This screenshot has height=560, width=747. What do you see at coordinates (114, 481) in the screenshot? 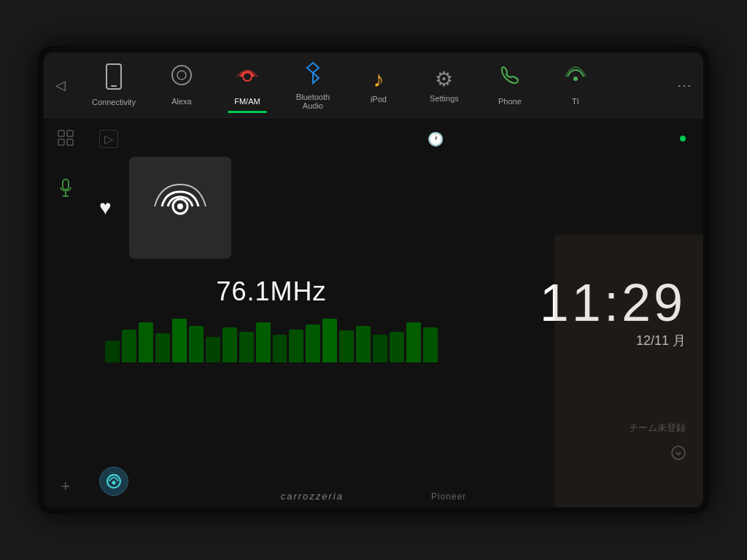
I see `radio-source-button` at bounding box center [114, 481].